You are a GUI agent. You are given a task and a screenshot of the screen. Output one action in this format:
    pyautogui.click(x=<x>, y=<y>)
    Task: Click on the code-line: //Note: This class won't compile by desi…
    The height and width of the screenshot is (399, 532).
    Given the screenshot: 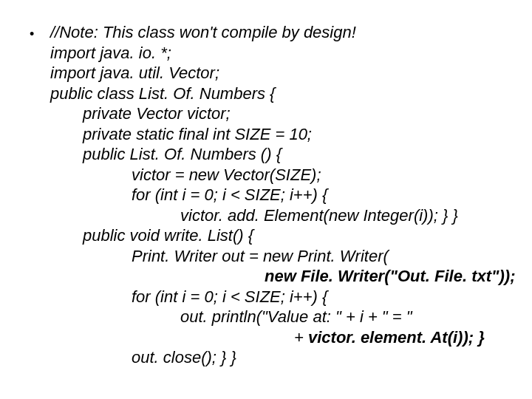 What is the action you would take?
    pyautogui.click(x=282, y=33)
    